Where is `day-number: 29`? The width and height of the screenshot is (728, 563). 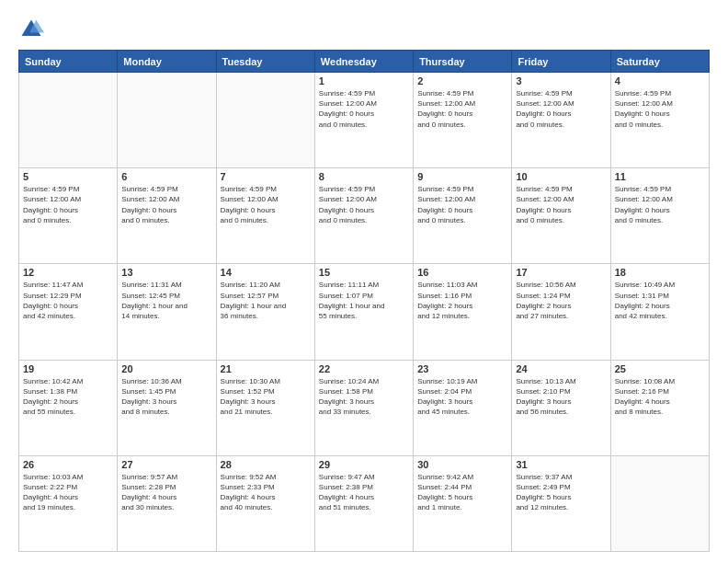
day-number: 29 is located at coordinates (364, 465).